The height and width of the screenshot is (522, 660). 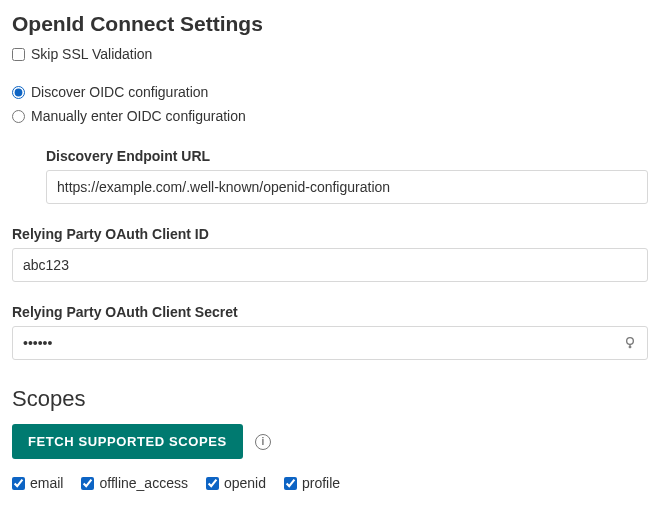 What do you see at coordinates (330, 483) in the screenshot?
I see `scopes-list: emailoffline_accessopenidprofile` at bounding box center [330, 483].